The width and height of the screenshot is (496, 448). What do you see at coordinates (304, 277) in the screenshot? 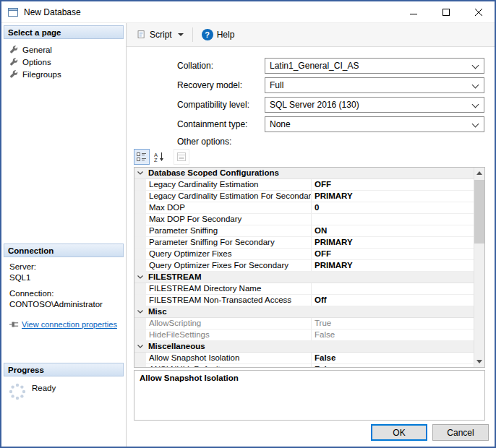
I see `grid-category-row: FILESTREAM` at bounding box center [304, 277].